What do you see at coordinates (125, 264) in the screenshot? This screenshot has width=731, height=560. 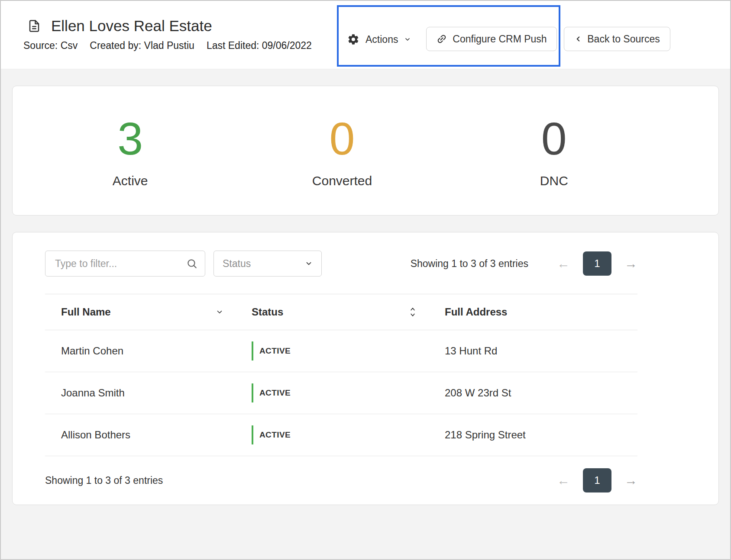 I see `filter-input` at bounding box center [125, 264].